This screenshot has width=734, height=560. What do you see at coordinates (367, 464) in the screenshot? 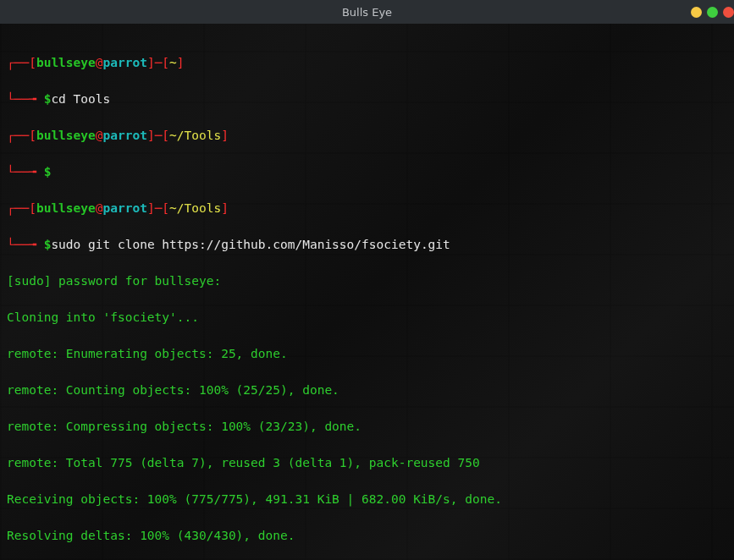
I see `output-line: remote: Total 775 (delta 7), reused 3 (d…` at bounding box center [367, 464].